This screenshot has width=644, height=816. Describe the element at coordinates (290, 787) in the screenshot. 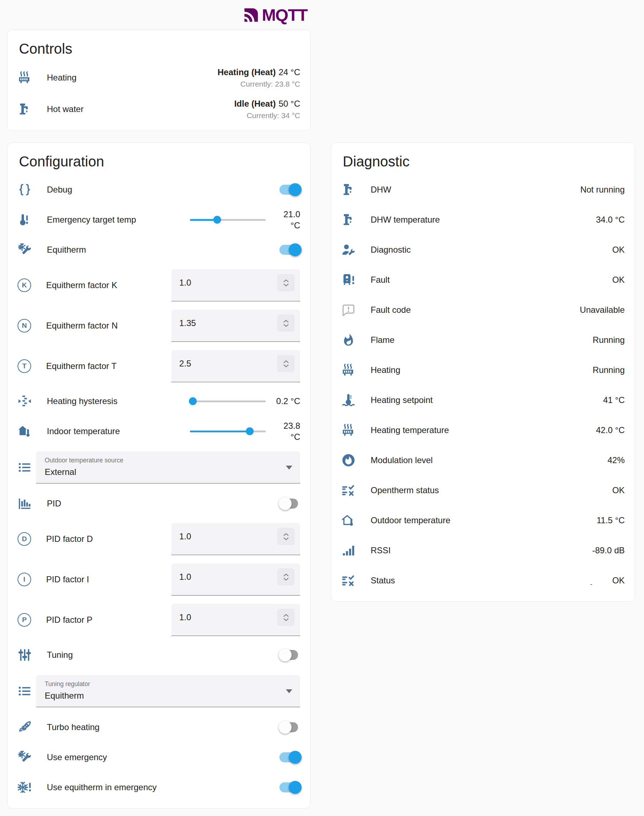

I see `use-equitherm-in-emergency-toggle` at that location.